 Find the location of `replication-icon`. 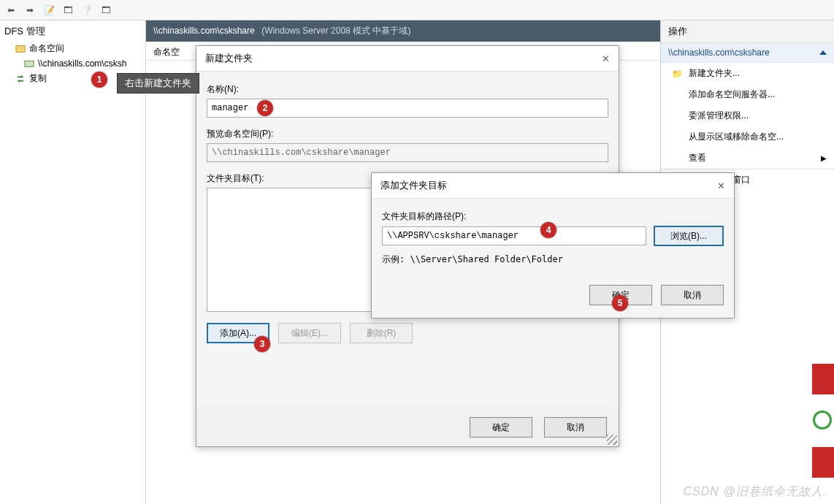

replication-icon is located at coordinates (20, 79).